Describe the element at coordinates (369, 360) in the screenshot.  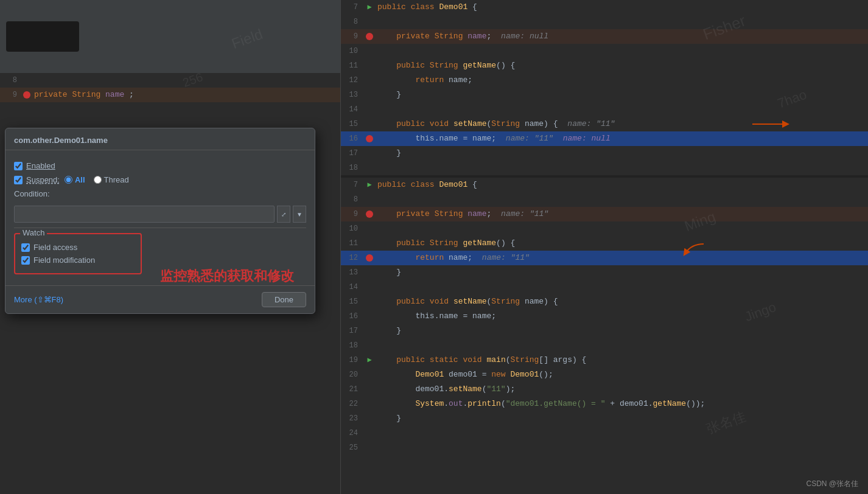
I see `r-bp-19b: ▶` at that location.